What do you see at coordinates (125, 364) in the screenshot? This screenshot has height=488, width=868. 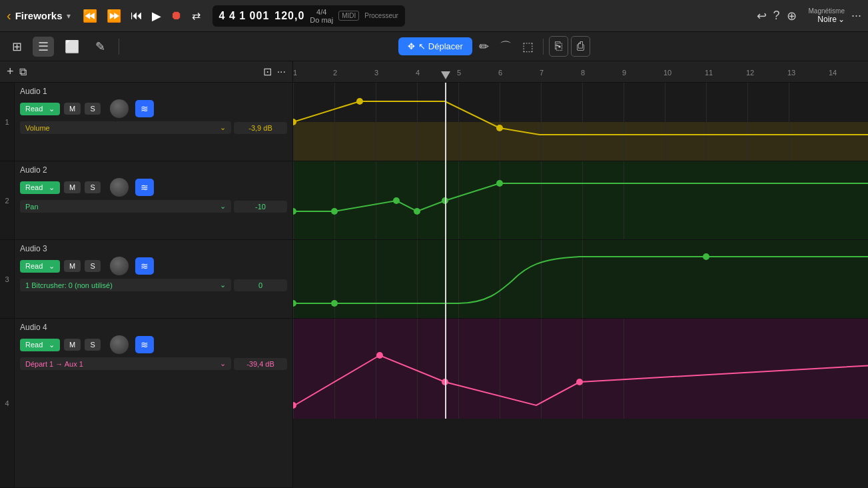 I see `track-4-automation-param-button: Départ 1 → Aux 1 ⌄` at bounding box center [125, 364].